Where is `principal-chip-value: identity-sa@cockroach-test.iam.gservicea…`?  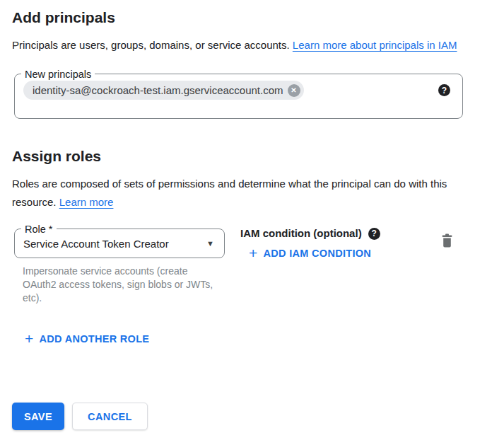
principal-chip-value: identity-sa@cockroach-test.iam.gservicea… is located at coordinates (158, 91).